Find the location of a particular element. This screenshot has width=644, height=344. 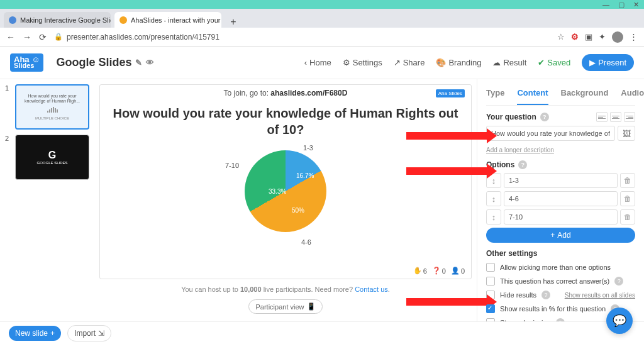

window-minimize: — is located at coordinates (606, 4).